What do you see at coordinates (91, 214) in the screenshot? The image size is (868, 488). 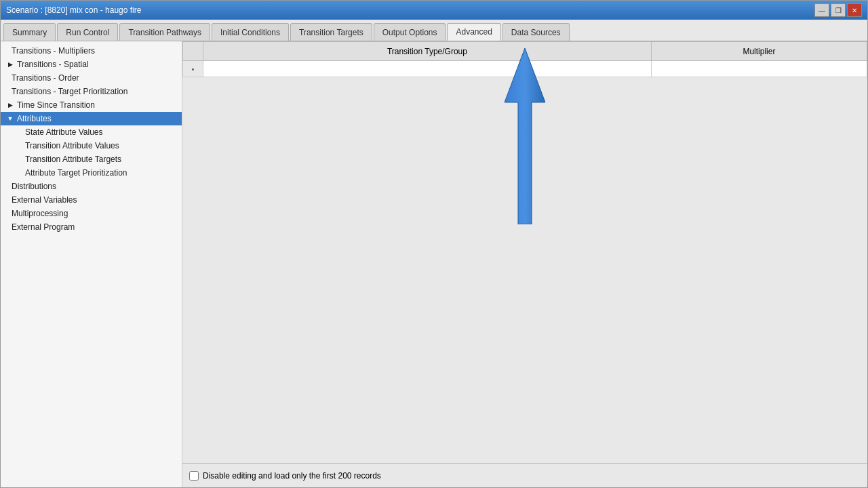 I see `sidebar-item-multiprocessing: Multiprocessing` at bounding box center [91, 214].